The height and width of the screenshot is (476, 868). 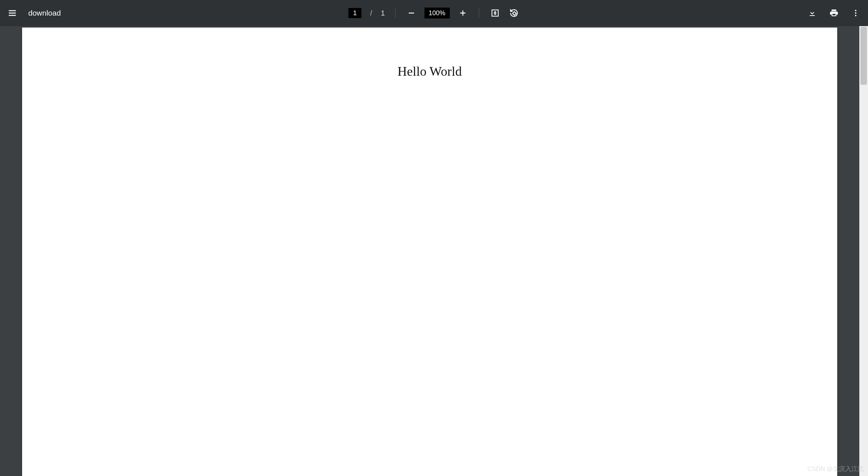 What do you see at coordinates (864, 56) in the screenshot?
I see `scroll-thumb` at bounding box center [864, 56].